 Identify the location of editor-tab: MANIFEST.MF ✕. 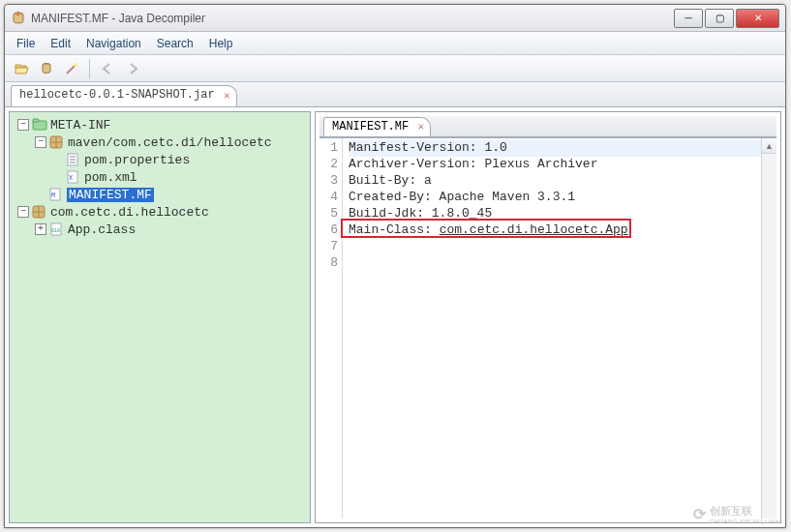
(378, 127).